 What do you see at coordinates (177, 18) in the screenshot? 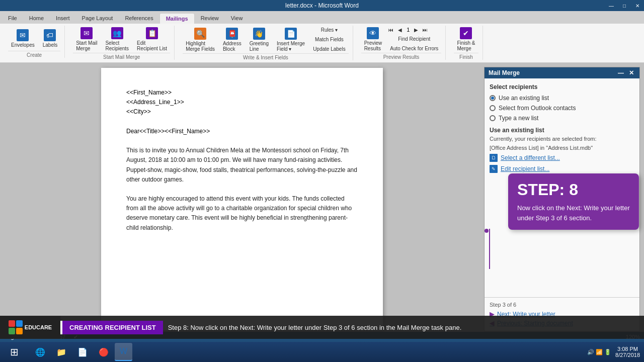
I see `tab-mailings: Mailings` at bounding box center [177, 18].